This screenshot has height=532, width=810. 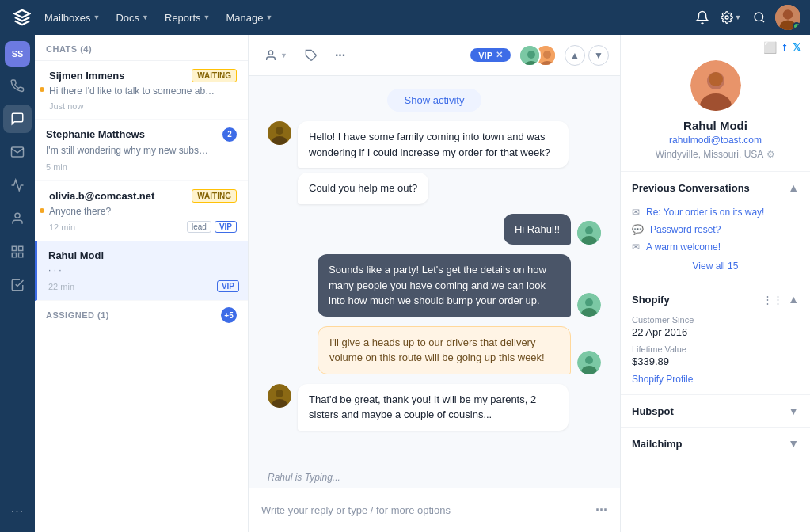 I want to click on customer-avatar, so click(x=280, y=133).